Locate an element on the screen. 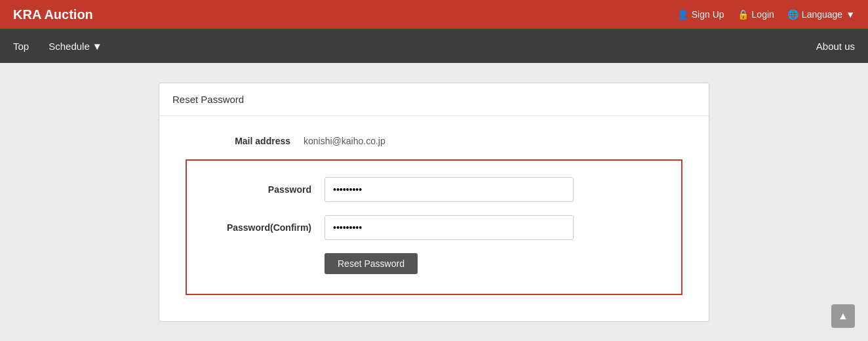 Image resolution: width=868 pixels, height=341 pixels. mail-address-value: konishi@kaiho.co.jp is located at coordinates (345, 141).